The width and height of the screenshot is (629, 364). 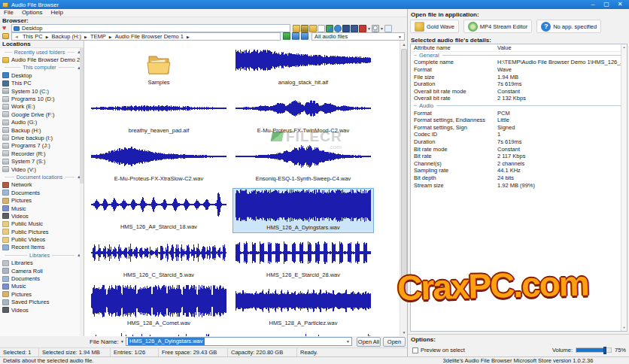 What do you see at coordinates (66, 36) in the screenshot?
I see `breadcrumb-item-backup-h: Backup (H:)` at bounding box center [66, 36].